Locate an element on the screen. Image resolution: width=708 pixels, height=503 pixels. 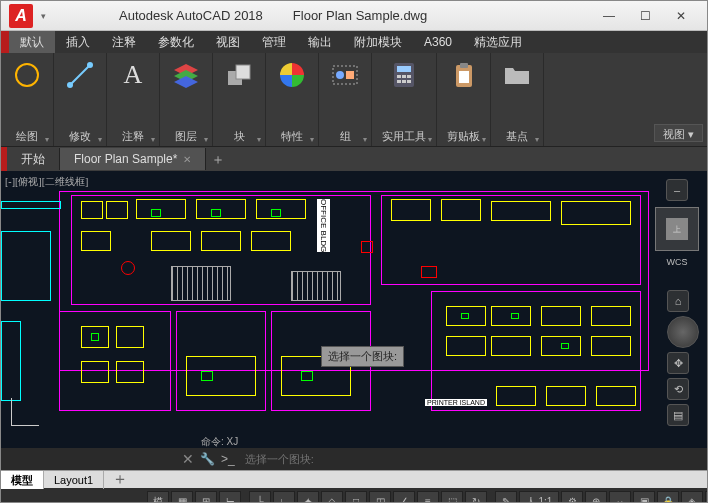
cmd-customize-icon: 🔧 is located at coordinates (208, 459).